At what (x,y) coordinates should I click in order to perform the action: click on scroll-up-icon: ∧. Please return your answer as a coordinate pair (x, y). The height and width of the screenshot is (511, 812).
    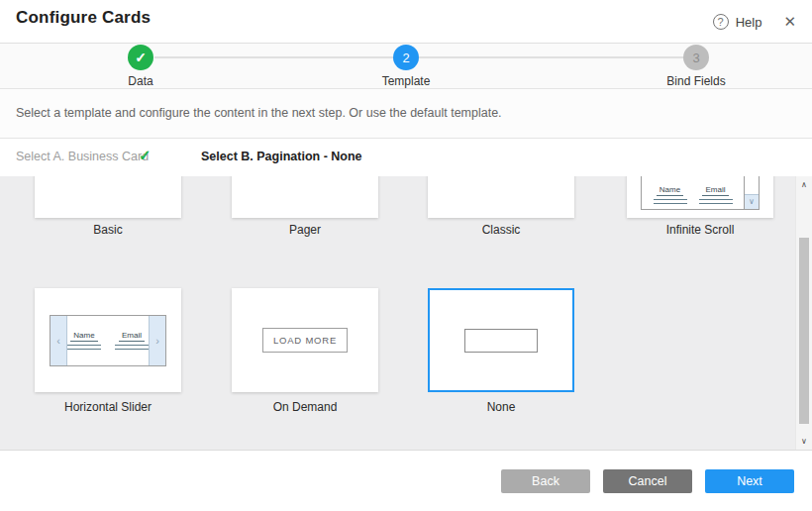
    Looking at the image, I should click on (804, 184).